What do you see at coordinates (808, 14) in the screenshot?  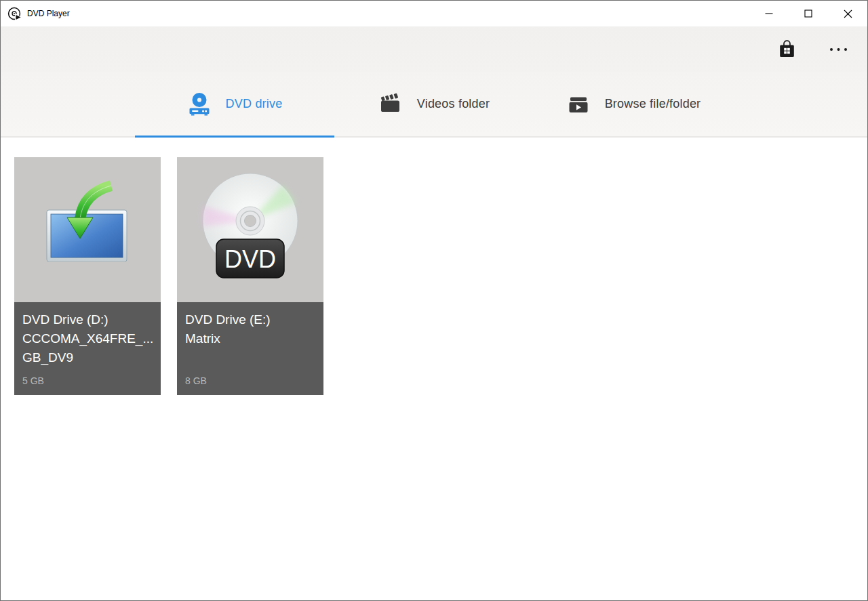 I see `maximize-icon` at bounding box center [808, 14].